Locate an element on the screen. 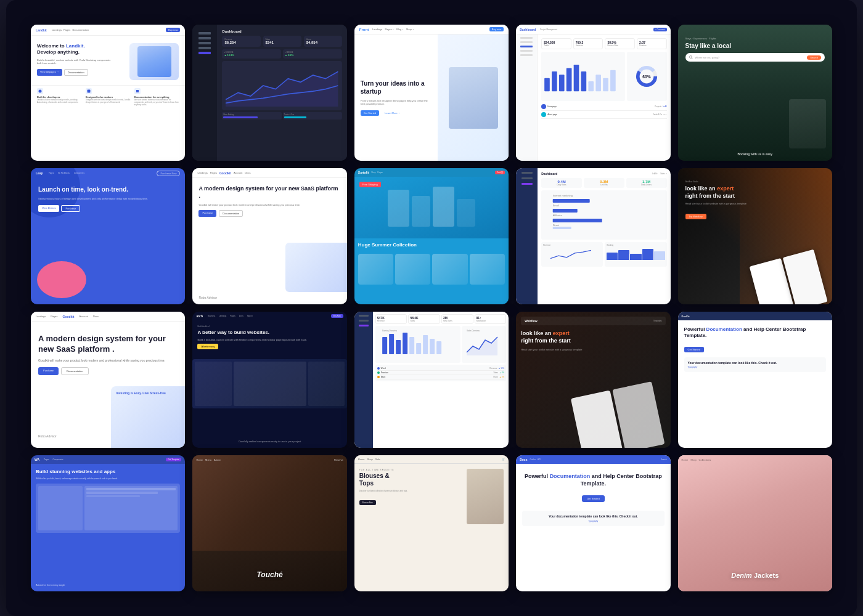 This screenshot has height=616, width=863. touche-nav-item1: Home is located at coordinates (200, 460).